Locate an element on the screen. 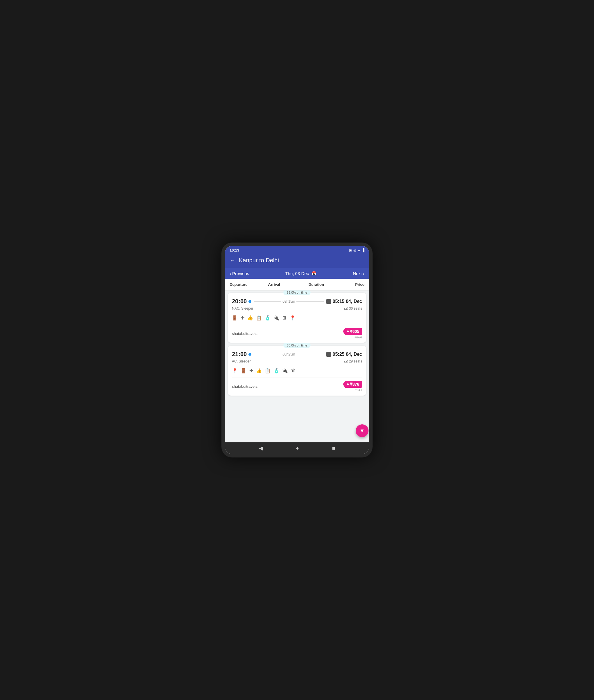  seats-info-1: 🛋 36 seats is located at coordinates (353, 309).